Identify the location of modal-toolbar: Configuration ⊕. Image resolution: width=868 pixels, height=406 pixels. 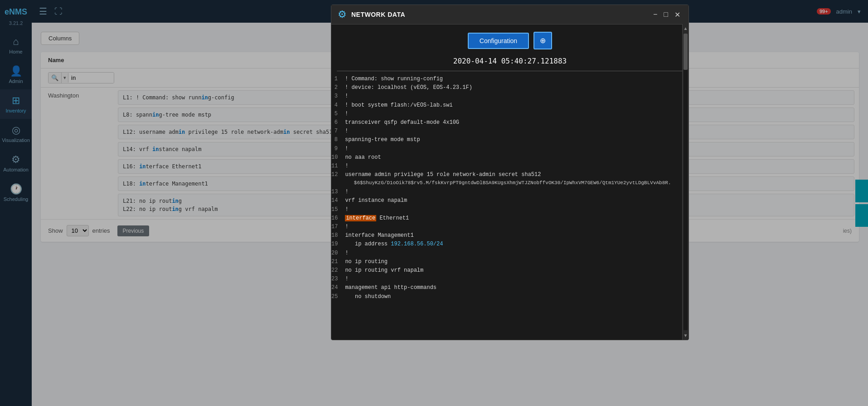
(510, 41).